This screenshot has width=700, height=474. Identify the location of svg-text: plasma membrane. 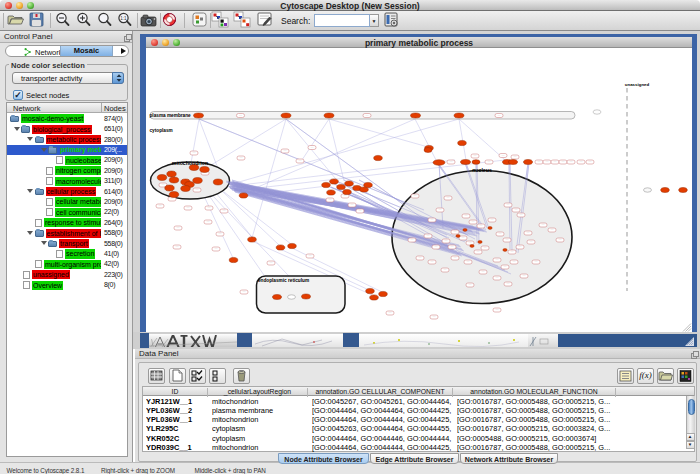
(171, 116).